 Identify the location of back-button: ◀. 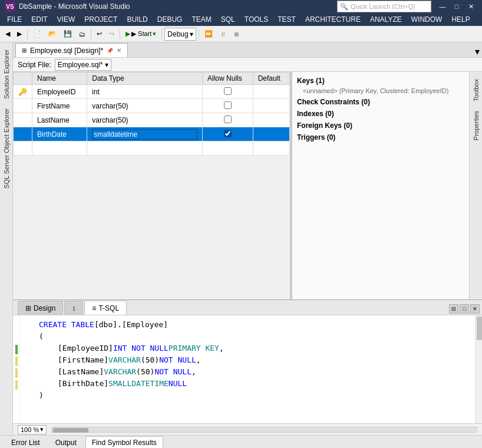
(8, 34).